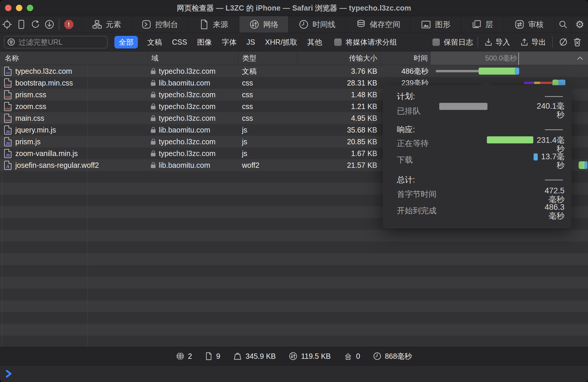  I want to click on column-header-domain: 域, so click(193, 58).